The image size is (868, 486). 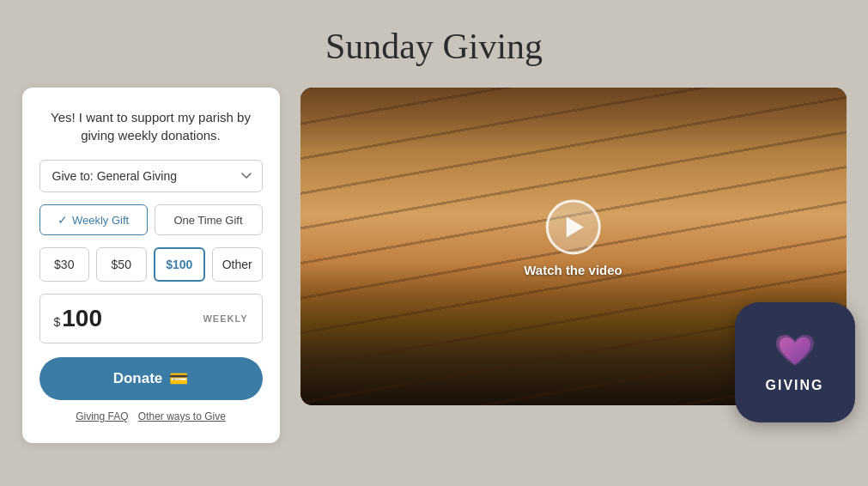 What do you see at coordinates (182, 416) in the screenshot?
I see `other-ways-link: Other ways to Give` at bounding box center [182, 416].